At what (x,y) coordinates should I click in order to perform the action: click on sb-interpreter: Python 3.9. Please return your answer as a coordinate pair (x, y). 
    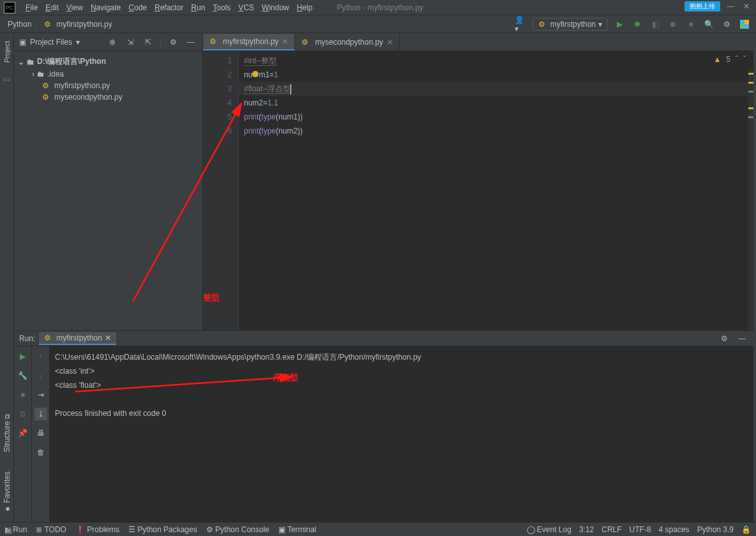
    Looking at the image, I should click on (715, 530).